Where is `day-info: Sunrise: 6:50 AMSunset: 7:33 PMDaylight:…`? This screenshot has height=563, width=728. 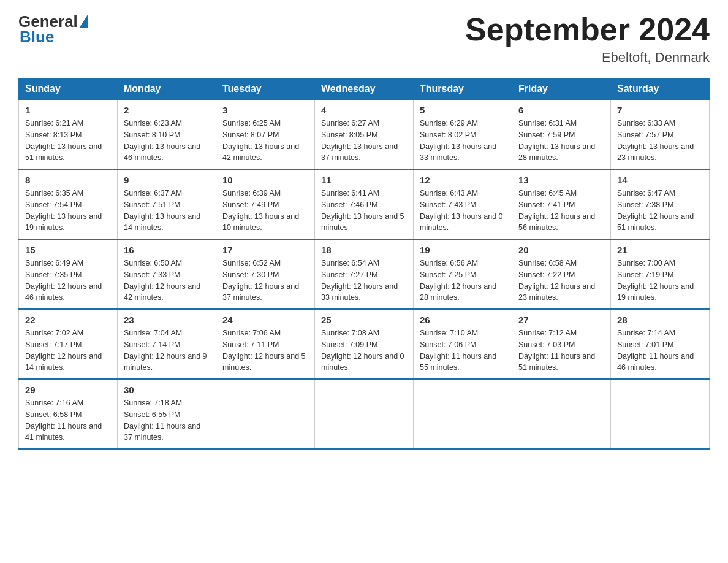 day-info: Sunrise: 6:50 AMSunset: 7:33 PMDaylight:… is located at coordinates (162, 280).